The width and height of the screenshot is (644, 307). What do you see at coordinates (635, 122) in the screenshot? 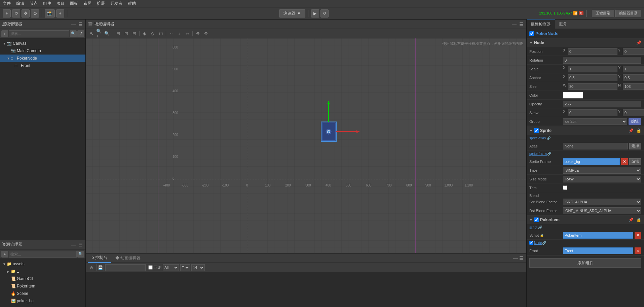
I see `group-edit-btn: 编辑` at bounding box center [635, 122].